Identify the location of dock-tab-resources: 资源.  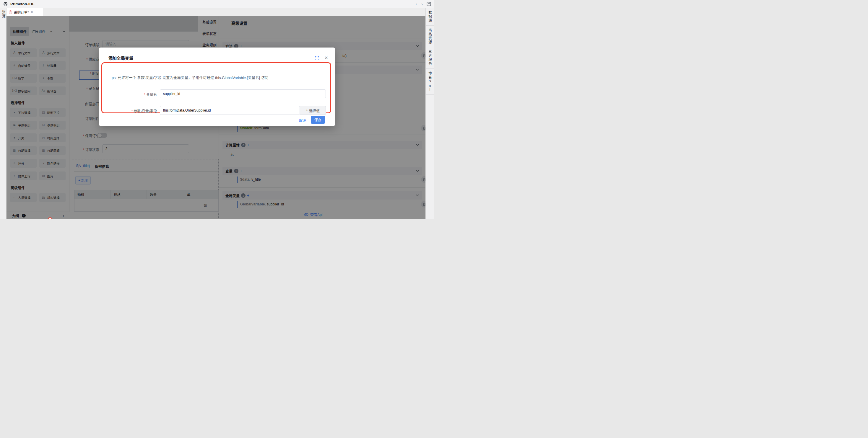
(4, 14).